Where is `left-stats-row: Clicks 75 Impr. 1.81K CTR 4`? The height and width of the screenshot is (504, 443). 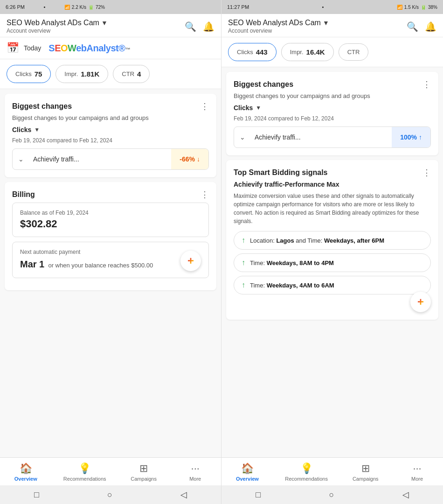 left-stats-row: Clicks 75 Impr. 1.81K CTR 4 is located at coordinates (111, 74).